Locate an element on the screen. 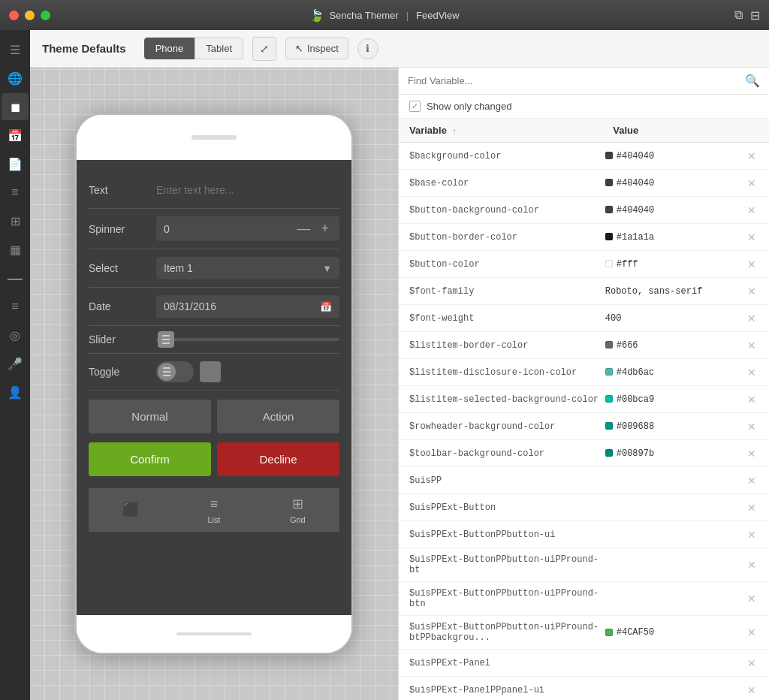 The image size is (769, 700). slider-field is located at coordinates (248, 339).